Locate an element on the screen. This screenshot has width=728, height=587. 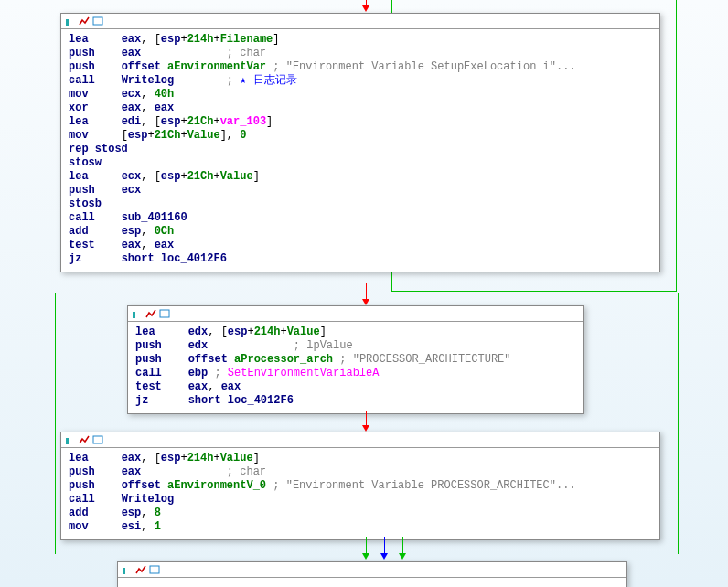
edge-bottom-green-r-head is located at coordinates (402, 556).